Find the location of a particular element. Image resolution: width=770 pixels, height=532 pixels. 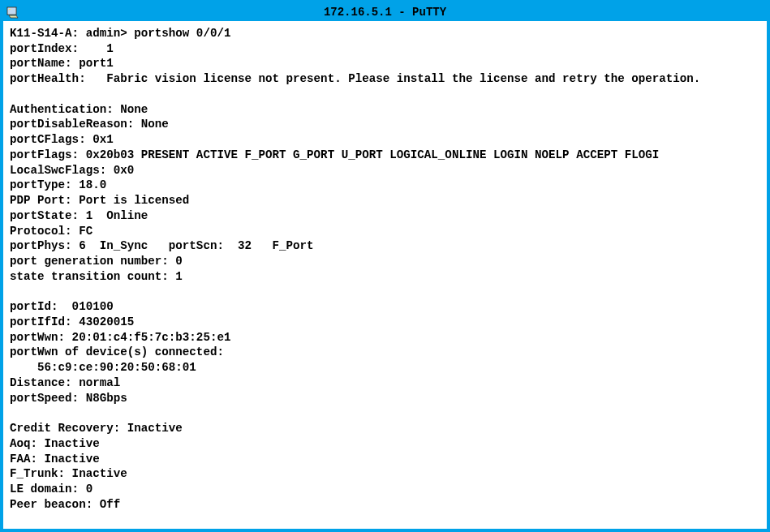

terminal-line: 56:c9:ce:90:20:50:68:01 is located at coordinates (385, 368).